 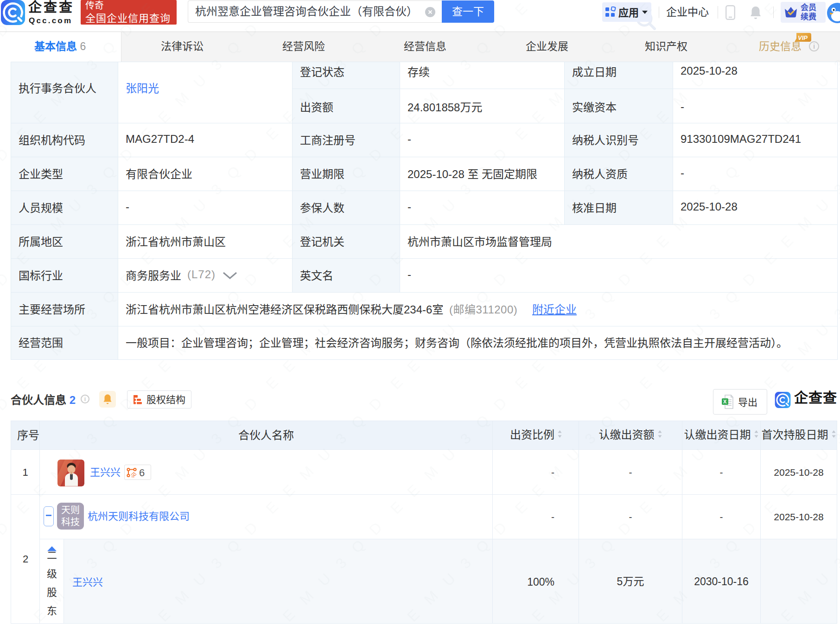 What do you see at coordinates (725, 402) in the screenshot?
I see `svg-text: X` at bounding box center [725, 402].